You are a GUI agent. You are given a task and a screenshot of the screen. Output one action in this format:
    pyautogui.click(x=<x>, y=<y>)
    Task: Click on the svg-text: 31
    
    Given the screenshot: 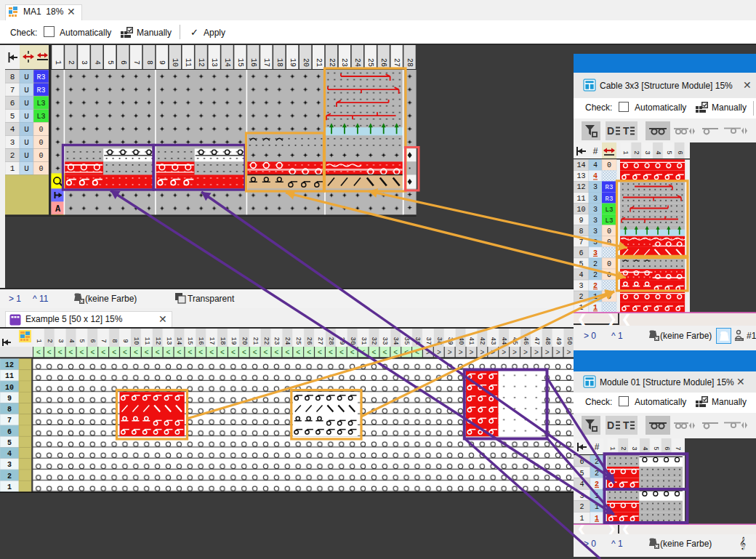 What is the action you would take?
    pyautogui.click(x=363, y=342)
    